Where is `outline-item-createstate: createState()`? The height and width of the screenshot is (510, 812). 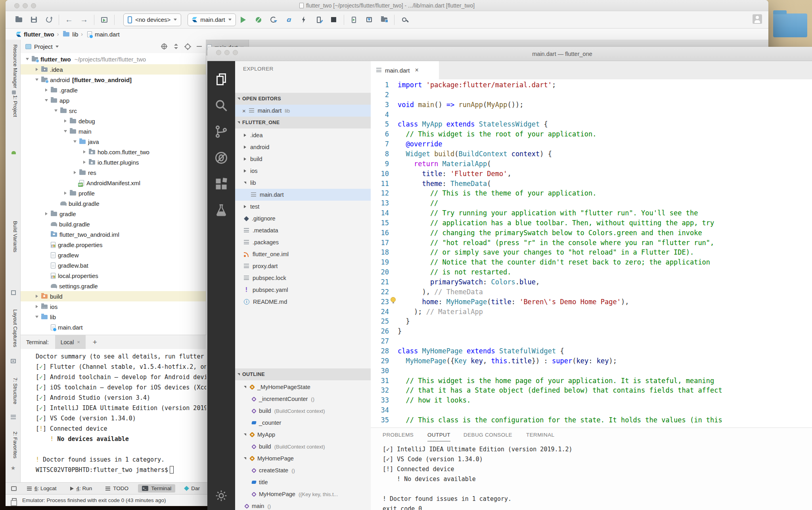
outline-item-createstate: createState() is located at coordinates (303, 470).